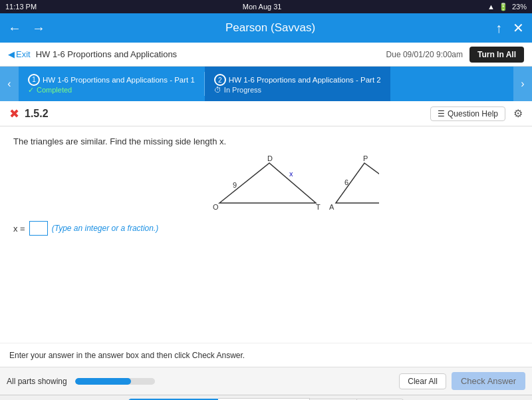 The image size is (532, 400). I want to click on wifi-icon: ▲, so click(491, 7).